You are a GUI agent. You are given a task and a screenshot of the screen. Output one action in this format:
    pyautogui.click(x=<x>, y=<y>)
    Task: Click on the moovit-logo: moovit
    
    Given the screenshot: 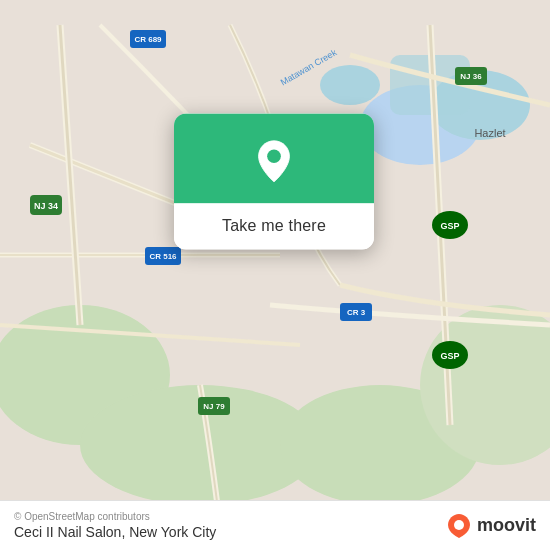 What is the action you would take?
    pyautogui.click(x=490, y=526)
    